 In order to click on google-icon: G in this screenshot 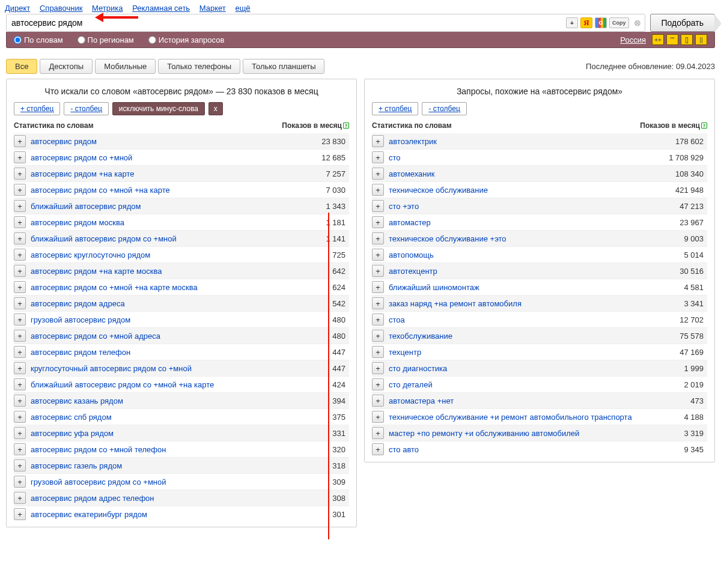, I will do `click(601, 23)`.